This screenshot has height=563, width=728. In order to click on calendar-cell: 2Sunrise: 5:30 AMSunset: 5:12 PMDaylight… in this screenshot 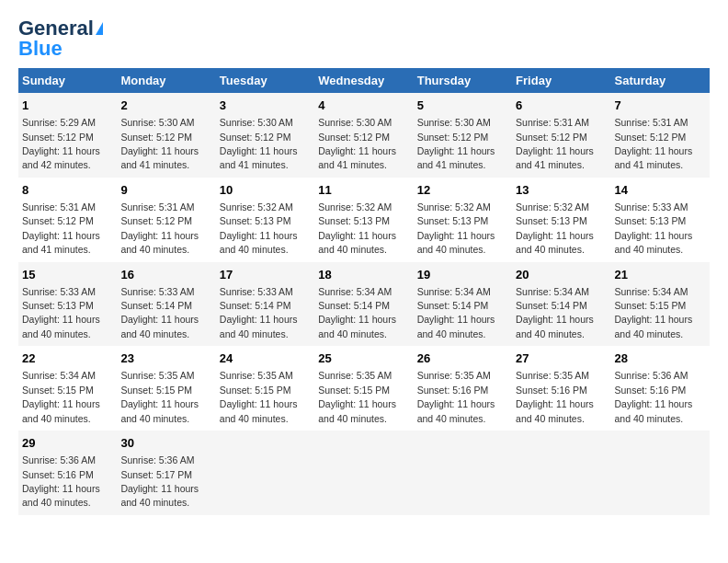, I will do `click(165, 135)`.